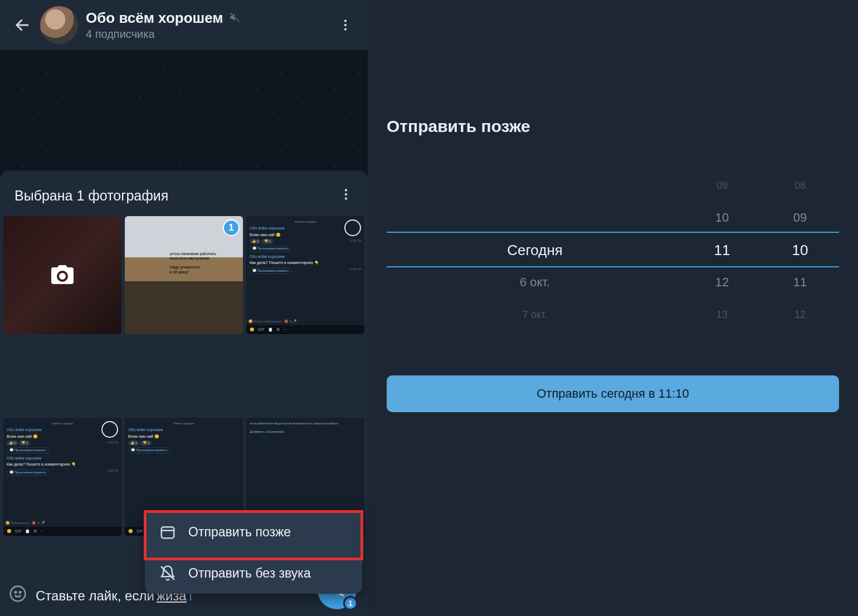 The width and height of the screenshot is (858, 616). What do you see at coordinates (345, 25) in the screenshot?
I see `chat-header-more-button` at bounding box center [345, 25].